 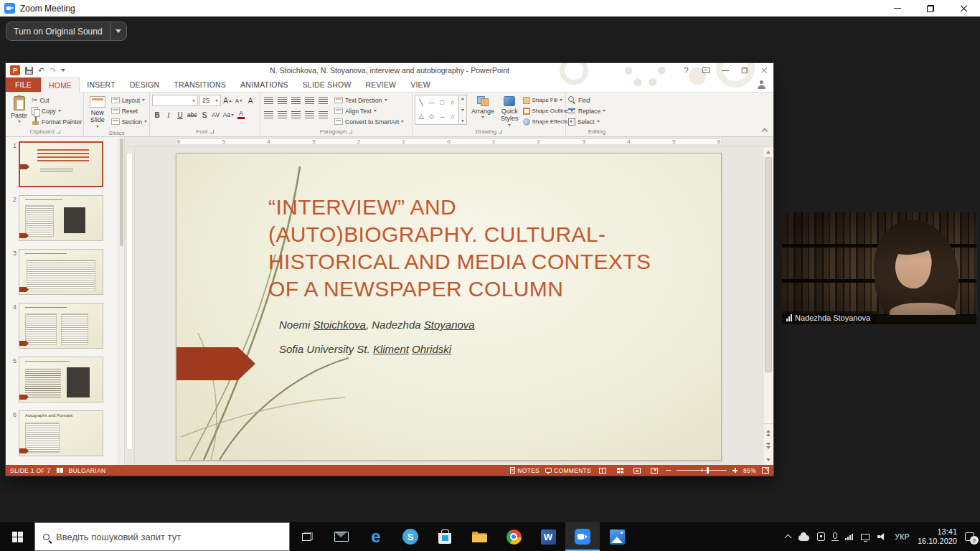 I want to click on clock: 13:41 16.10.2020, so click(x=937, y=537).